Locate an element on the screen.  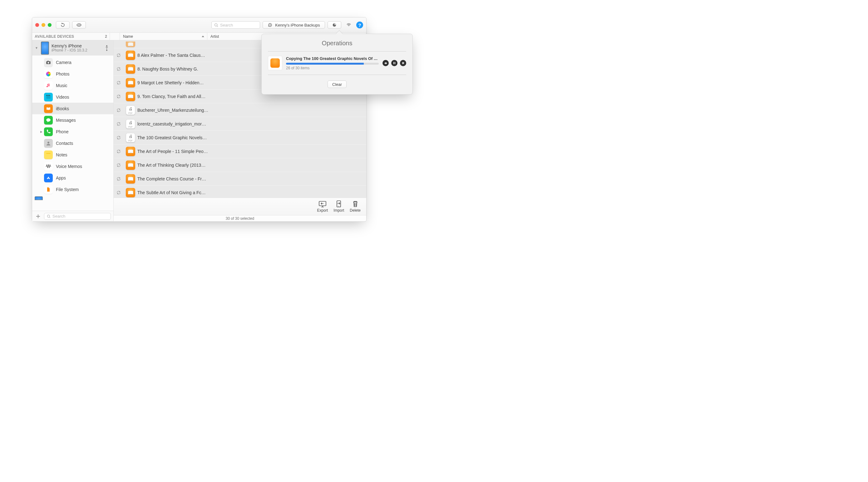
sidebar-search-placeholder: Search is located at coordinates (59, 216).